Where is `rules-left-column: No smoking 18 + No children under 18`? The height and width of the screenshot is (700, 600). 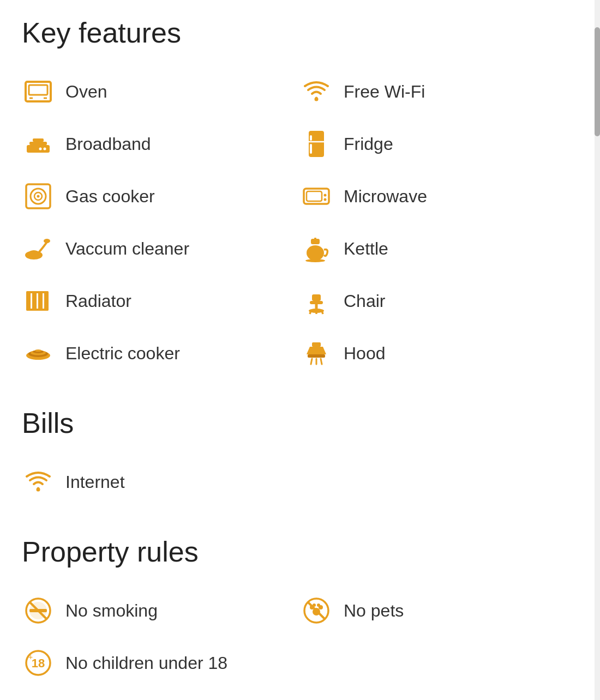 rules-left-column: No smoking 18 + No children under 18 is located at coordinates (161, 637).